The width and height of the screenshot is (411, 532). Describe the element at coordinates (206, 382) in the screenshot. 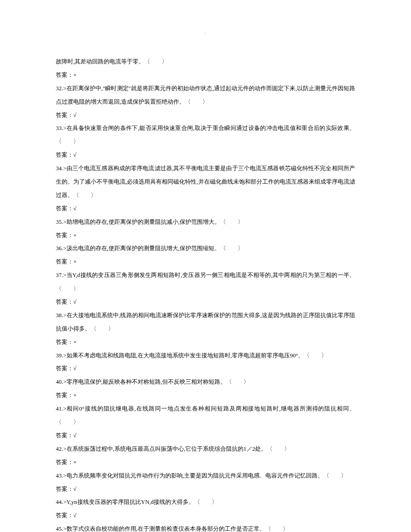

I see `question-text: 40.>零序电流保护,能反映各种不对称短路,但不反映三相对称短路。〈 〉` at that location.